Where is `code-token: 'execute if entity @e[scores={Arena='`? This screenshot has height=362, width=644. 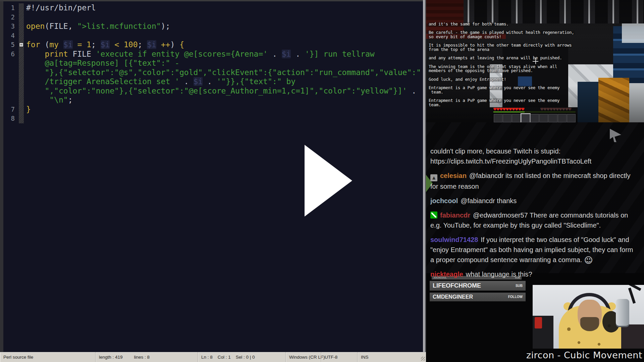 code-token: 'execute if entity @e[scores={Arena=' is located at coordinates (182, 54).